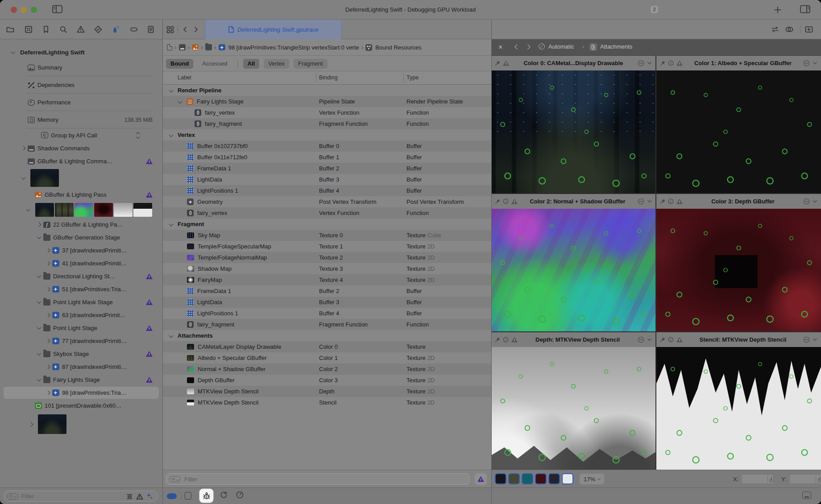 This screenshot has height=504, width=821. I want to click on stage-folder-icon, so click(209, 47).